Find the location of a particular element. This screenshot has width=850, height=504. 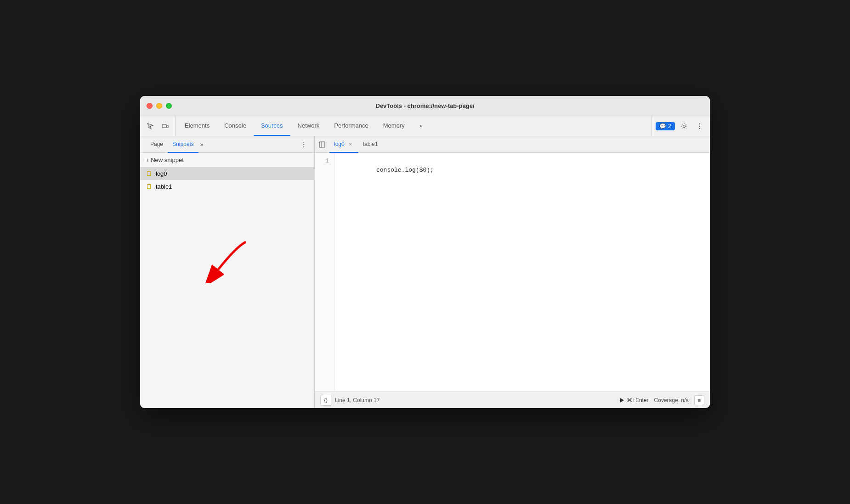

editor-tab-log0-label: log0 is located at coordinates (339, 144).